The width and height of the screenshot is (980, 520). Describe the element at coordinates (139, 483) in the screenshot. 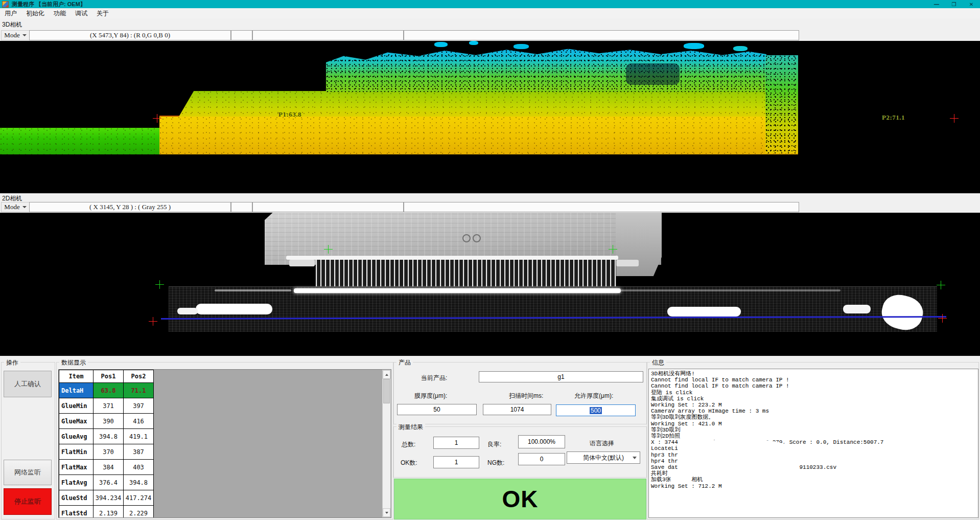

I see `cell-pos2: 394.8` at that location.